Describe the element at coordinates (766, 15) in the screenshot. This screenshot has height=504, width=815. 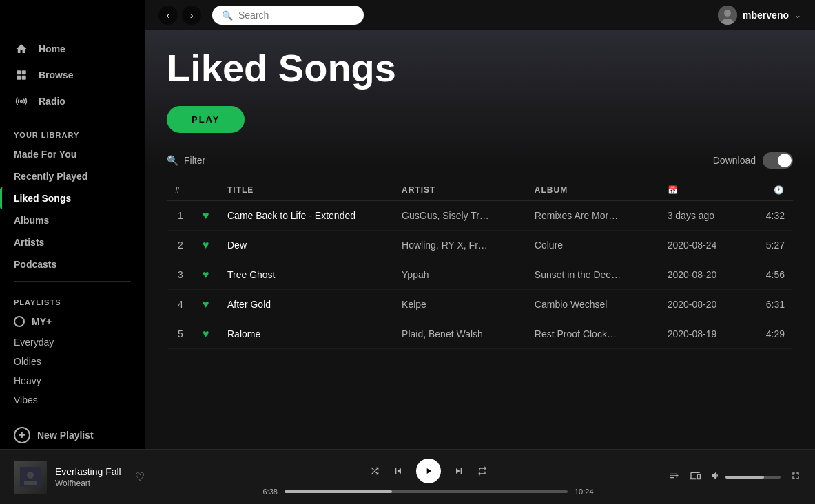
I see `username-label: mberveno` at that location.